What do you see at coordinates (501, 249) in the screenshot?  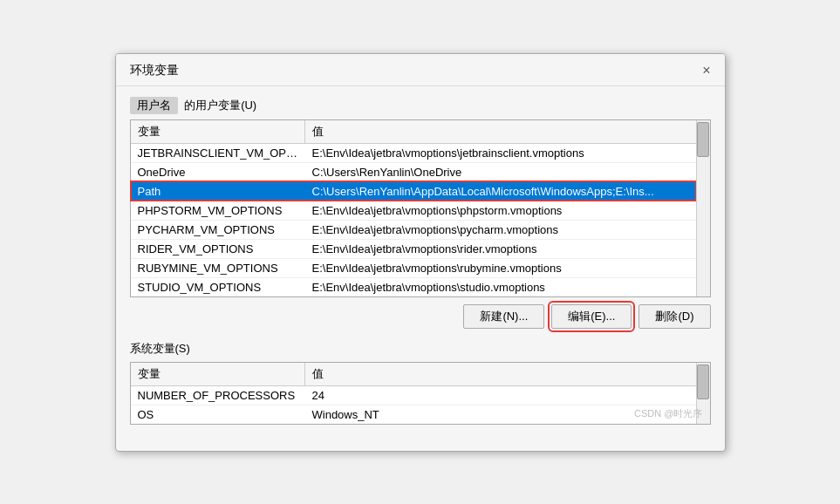 I see `user-row-val: E:\Env\Idea\jetbra\vmoptions\rider.vmopt…` at bounding box center [501, 249].